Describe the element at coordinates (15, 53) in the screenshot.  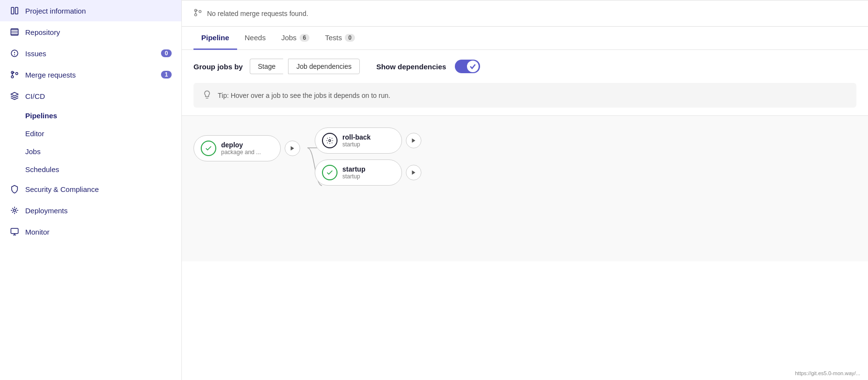
I see `issues-icon` at that location.